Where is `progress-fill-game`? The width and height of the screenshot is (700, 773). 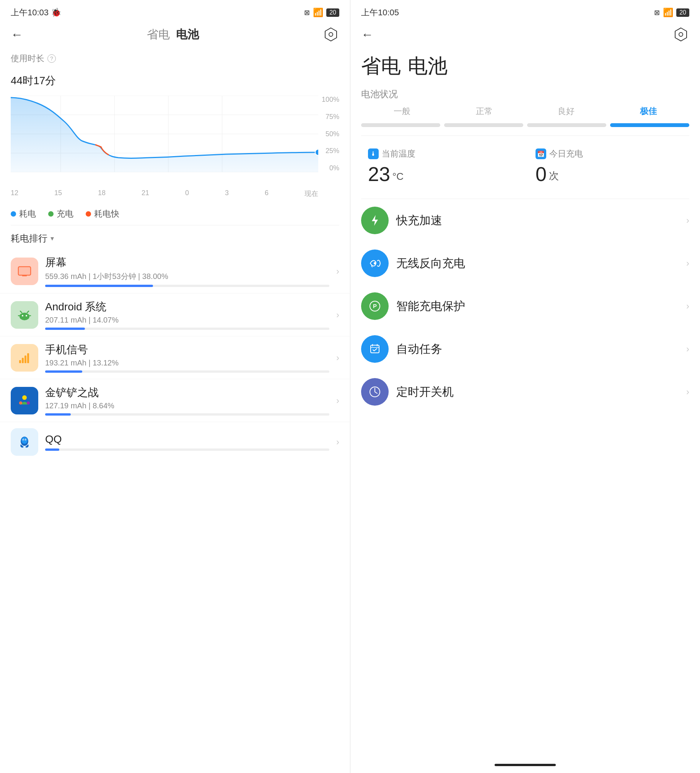
progress-fill-game is located at coordinates (58, 414).